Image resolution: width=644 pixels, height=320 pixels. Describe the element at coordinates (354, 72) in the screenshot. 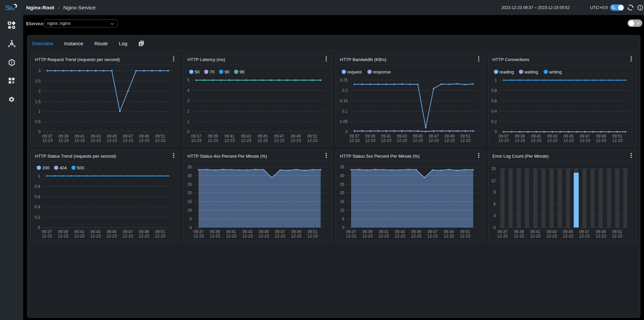

I see `svg-text: request` at that location.